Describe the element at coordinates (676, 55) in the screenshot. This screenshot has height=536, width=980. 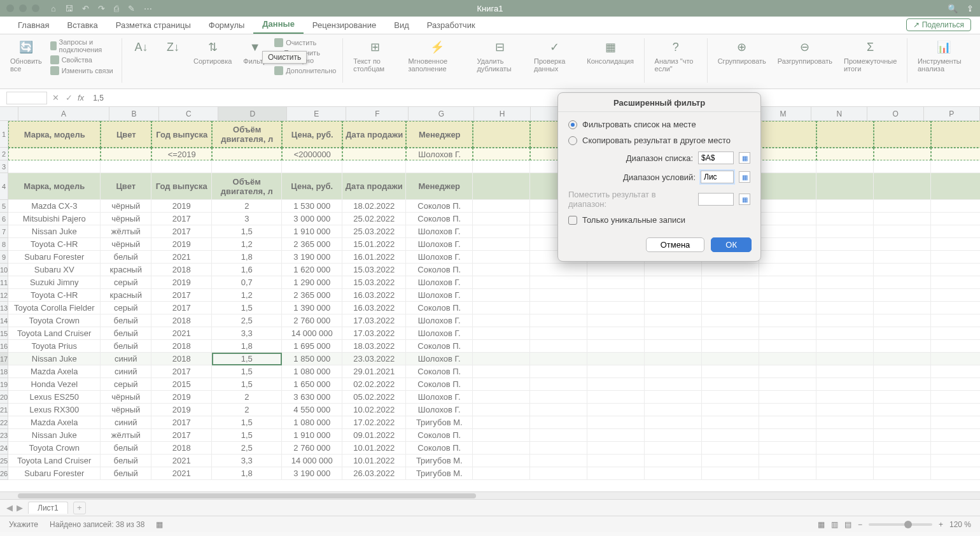
I see `what-if: ?Анализ "что если"` at that location.